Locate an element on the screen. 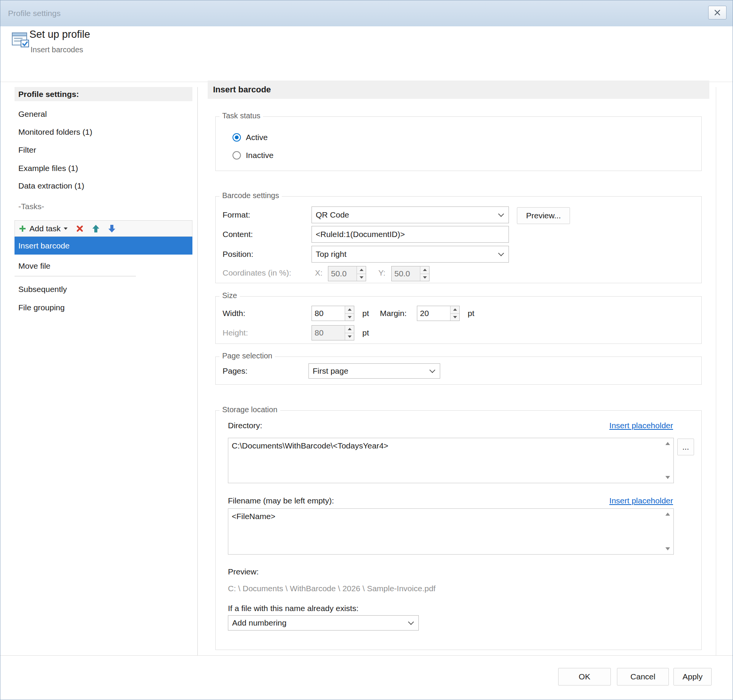 The image size is (733, 700). sidebar-item-label: Data extraction (1) is located at coordinates (51, 186).